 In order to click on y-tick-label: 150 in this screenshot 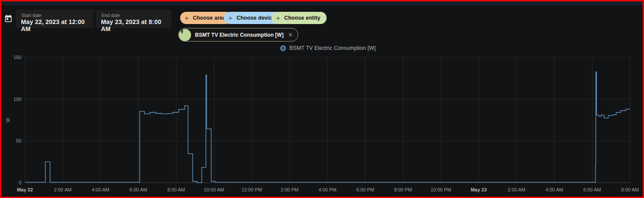, I will do `click(17, 57)`.